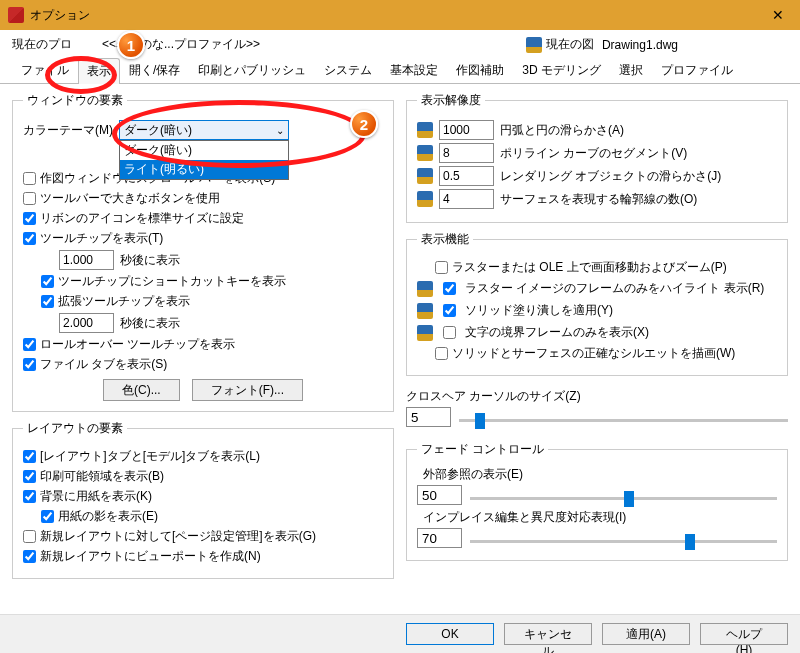  What do you see at coordinates (30, 456) in the screenshot?
I see `chk-layout-model-tabs` at bounding box center [30, 456].